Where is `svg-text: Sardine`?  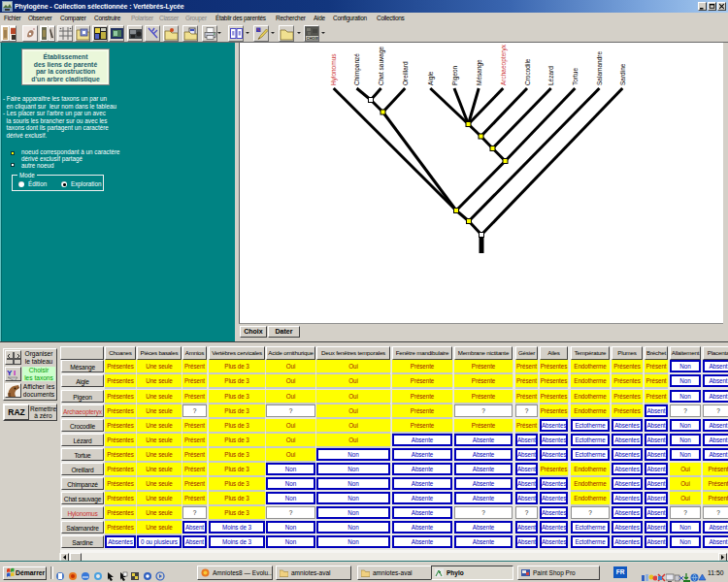
svg-text: Sardine is located at coordinates (623, 74).